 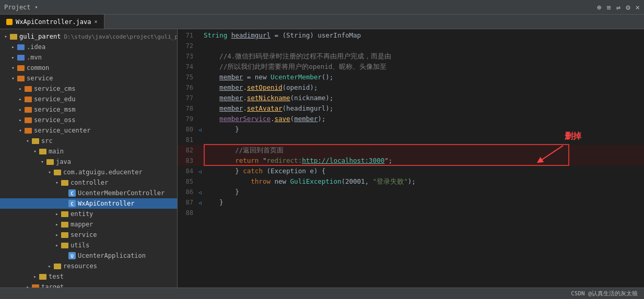 What do you see at coordinates (40, 78) in the screenshot?
I see `label-service: service` at bounding box center [40, 78].